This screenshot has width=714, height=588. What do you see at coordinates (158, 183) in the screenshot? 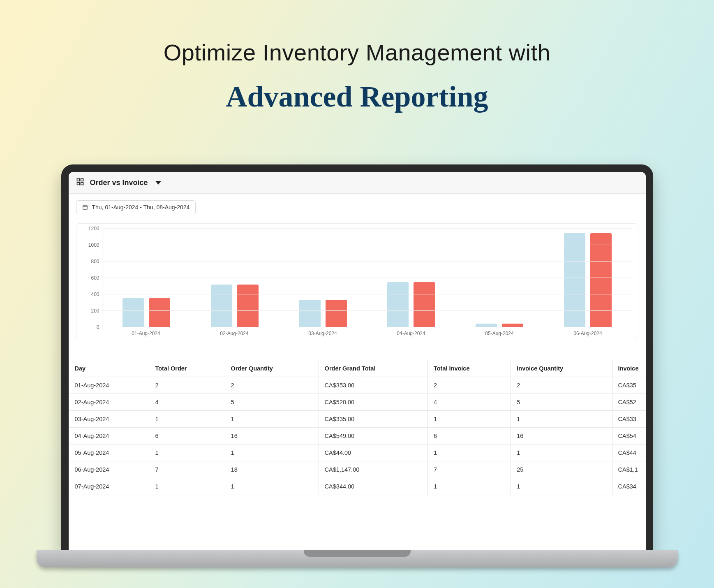
I see `chevron-down-icon` at bounding box center [158, 183].